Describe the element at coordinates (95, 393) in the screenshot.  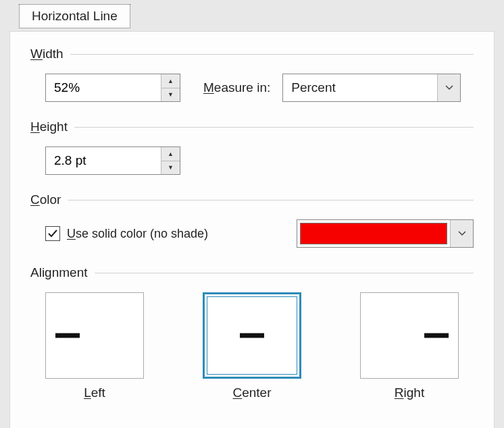
I see `alignment-left-label: Left` at that location.